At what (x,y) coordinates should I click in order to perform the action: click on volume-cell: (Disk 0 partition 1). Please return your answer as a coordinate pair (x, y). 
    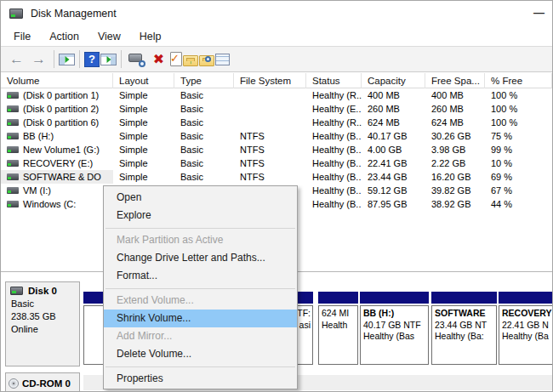
    Looking at the image, I should click on (57, 95).